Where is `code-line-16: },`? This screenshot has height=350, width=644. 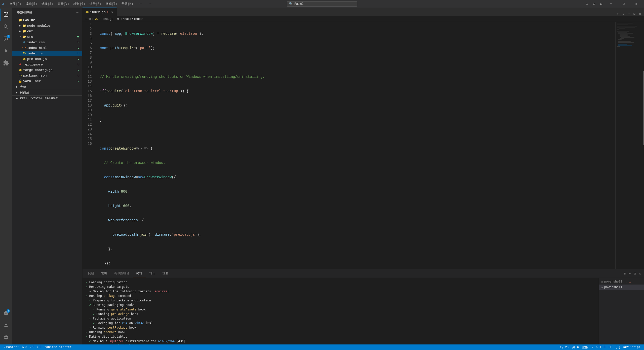 code-line-16: }, is located at coordinates (355, 249).